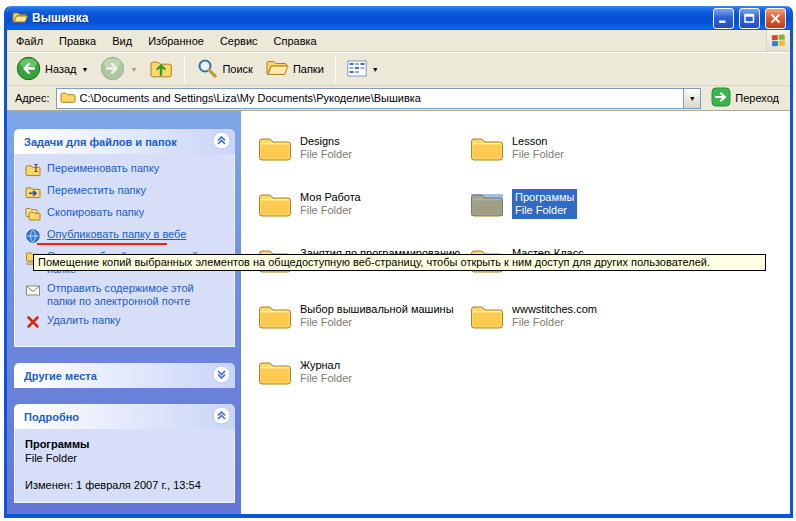  I want to click on task-label: Переименовать папку, so click(103, 168).